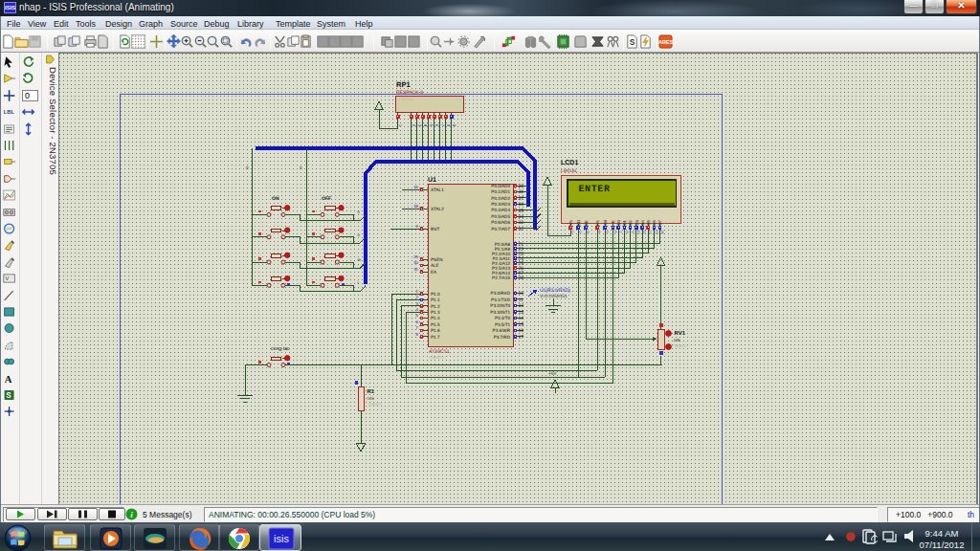 This screenshot has width=980, height=551. I want to click on svg-text: E, so click(612, 222).